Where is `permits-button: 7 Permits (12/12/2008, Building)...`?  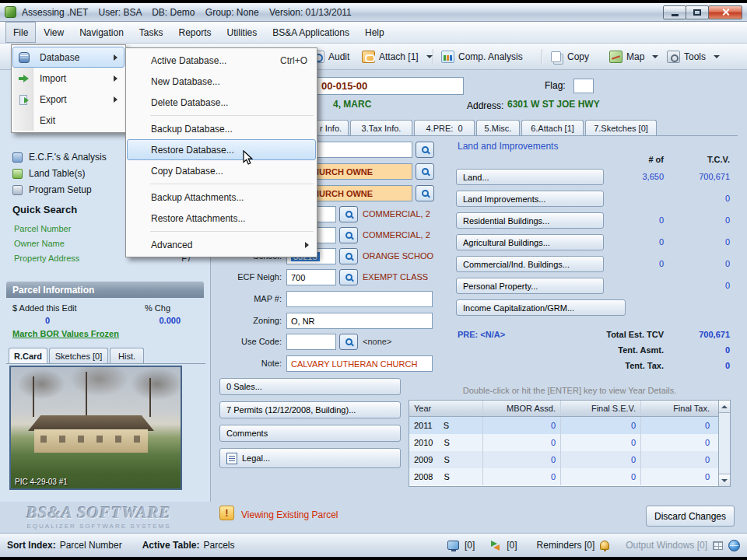
permits-button: 7 Permits (12/12/2008, Building)... is located at coordinates (310, 410).